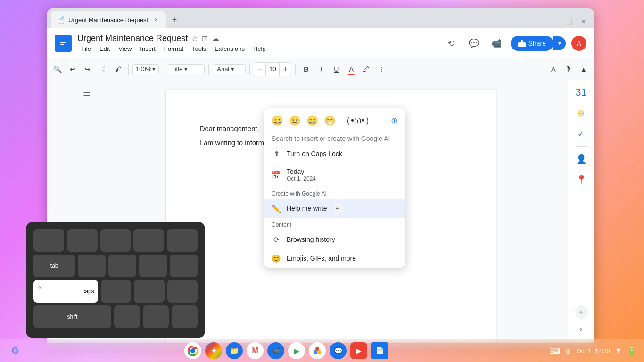 The height and width of the screenshot is (362, 644). What do you see at coordinates (58, 69) in the screenshot?
I see `search-button: 🔍` at bounding box center [58, 69].